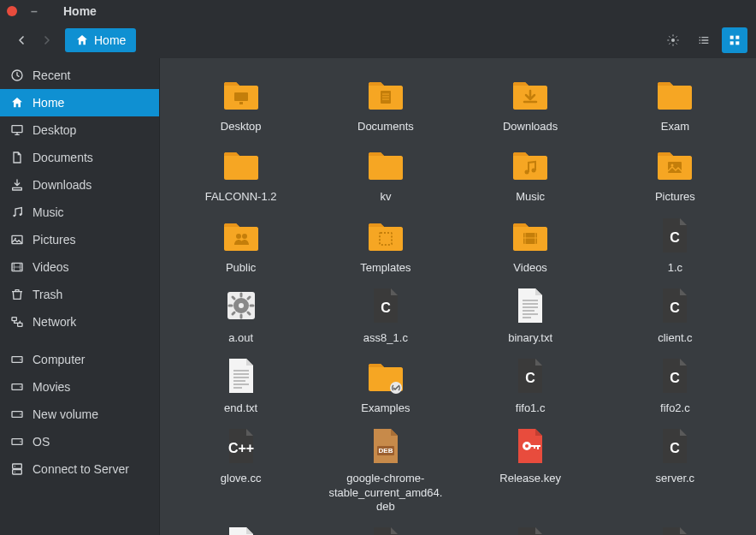 This screenshot has width=756, height=535. I want to click on list-view-button, so click(704, 40).